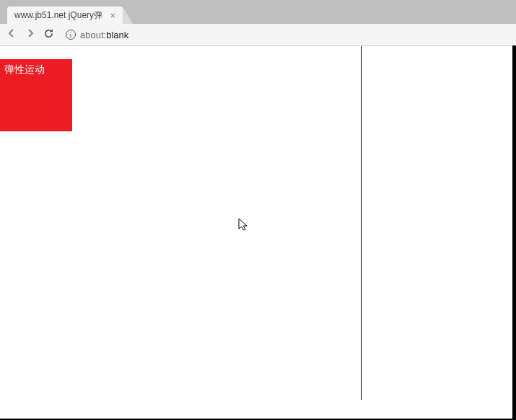 This screenshot has width=516, height=420. What do you see at coordinates (258, 3) in the screenshot?
I see `top-bar` at bounding box center [258, 3].